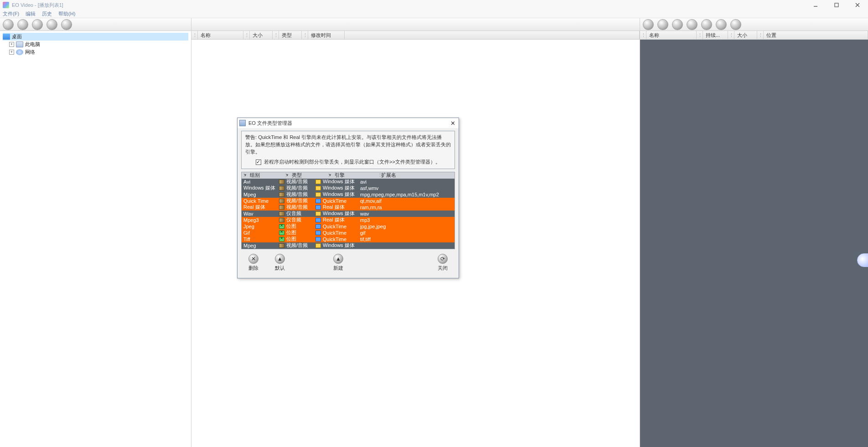  I want to click on toolbar-button-r6, so click(721, 25).